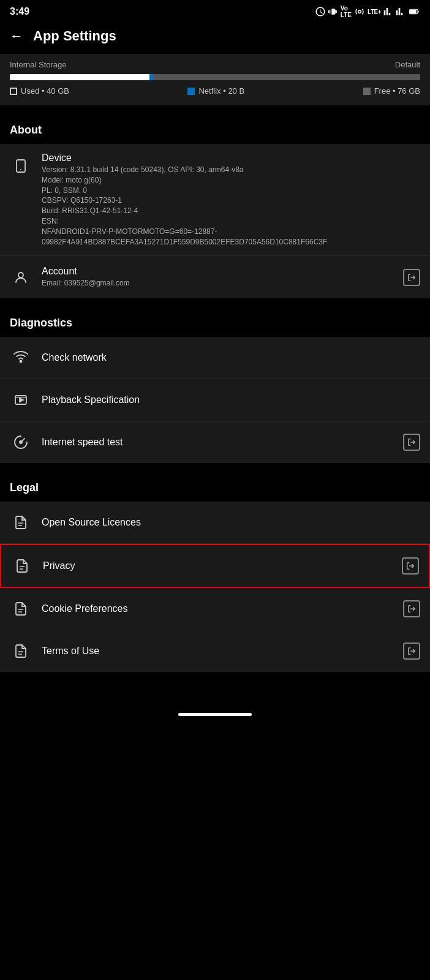 This screenshot has height=980, width=430. What do you see at coordinates (41, 323) in the screenshot?
I see `diagnostics-title: Diagnostics` at bounding box center [41, 323].